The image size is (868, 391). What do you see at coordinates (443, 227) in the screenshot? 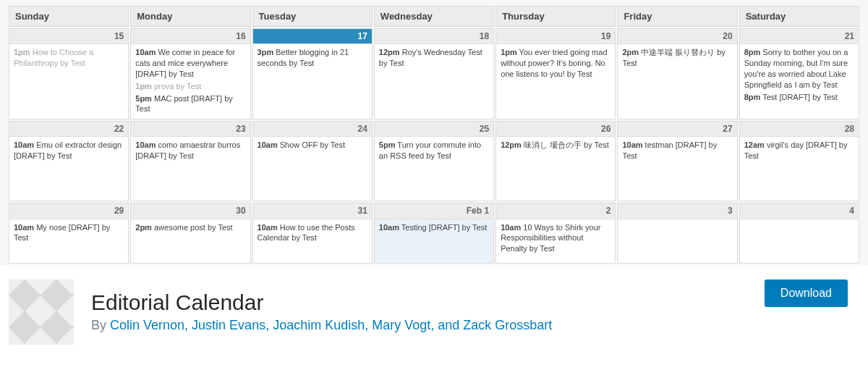
I see `post-title: Testing [DRAFT] by Test` at bounding box center [443, 227].